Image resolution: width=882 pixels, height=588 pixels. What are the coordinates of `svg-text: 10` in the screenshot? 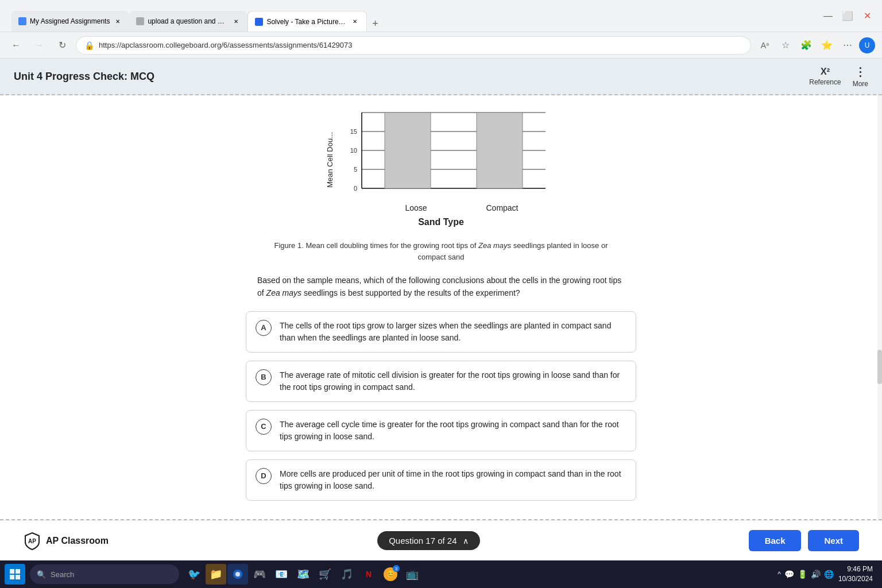 It's located at (353, 150).